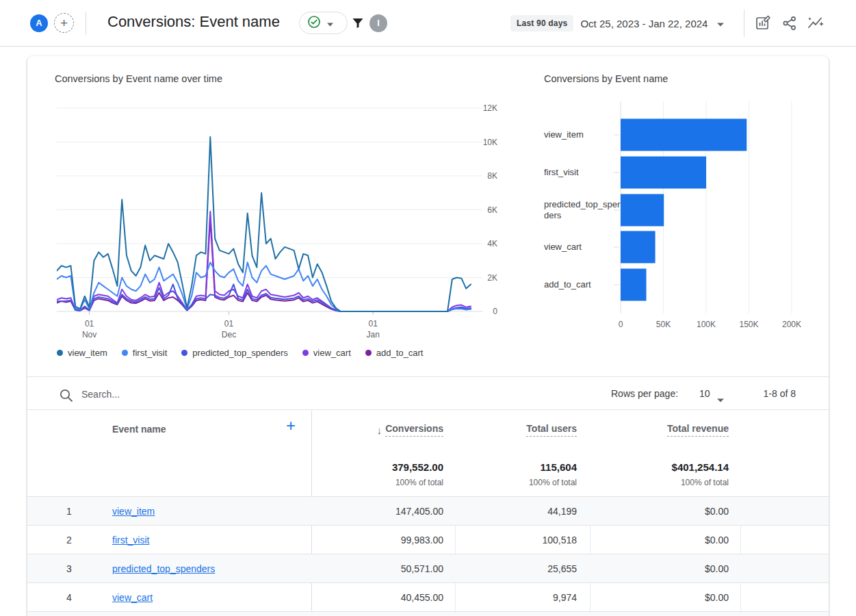 Image resolution: width=856 pixels, height=616 pixels. Describe the element at coordinates (89, 335) in the screenshot. I see `svg-text: Nov` at that location.